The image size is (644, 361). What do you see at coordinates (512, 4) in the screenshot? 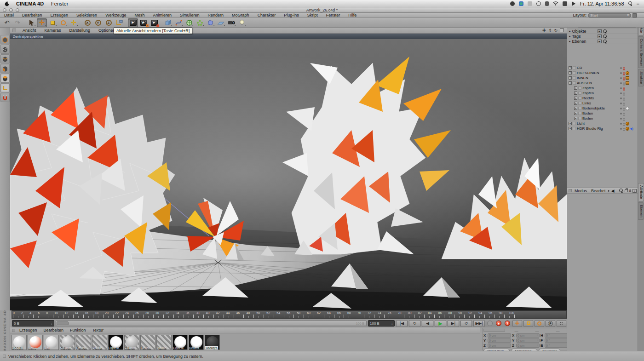
I see `status-shield-icon` at bounding box center [512, 4].